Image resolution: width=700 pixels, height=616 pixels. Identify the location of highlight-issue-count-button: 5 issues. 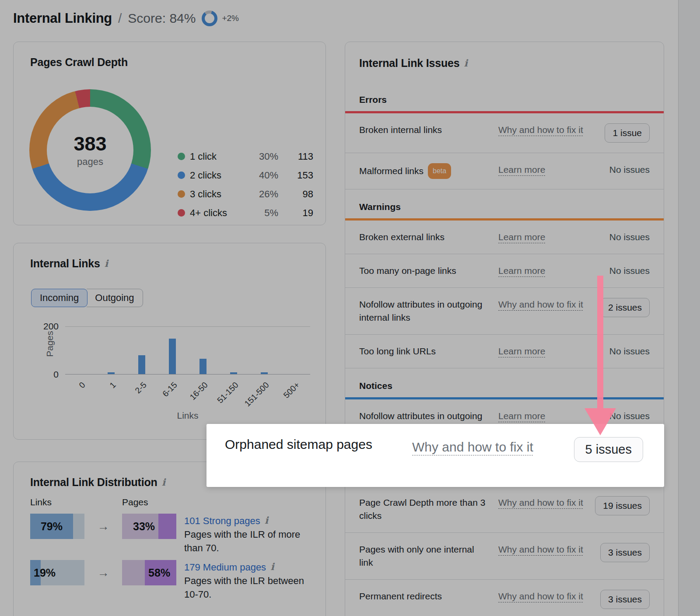
(609, 450).